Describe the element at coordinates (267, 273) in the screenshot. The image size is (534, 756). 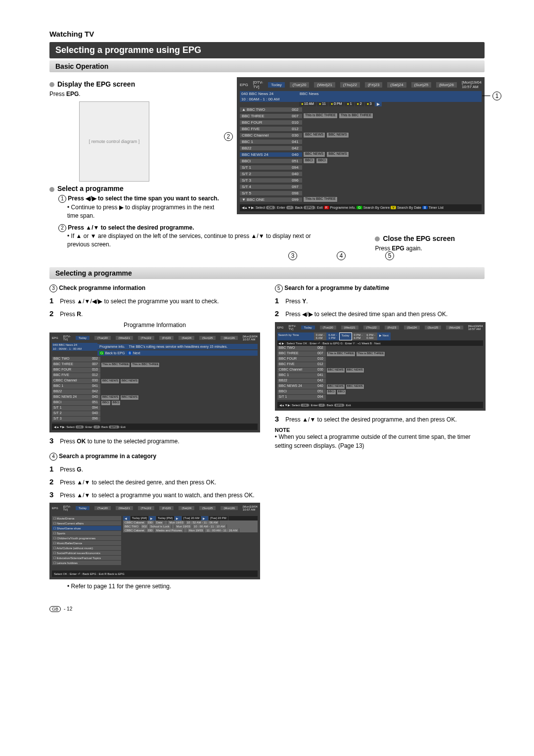
I see `selecting-programme-bar: Selecting a programme` at that location.